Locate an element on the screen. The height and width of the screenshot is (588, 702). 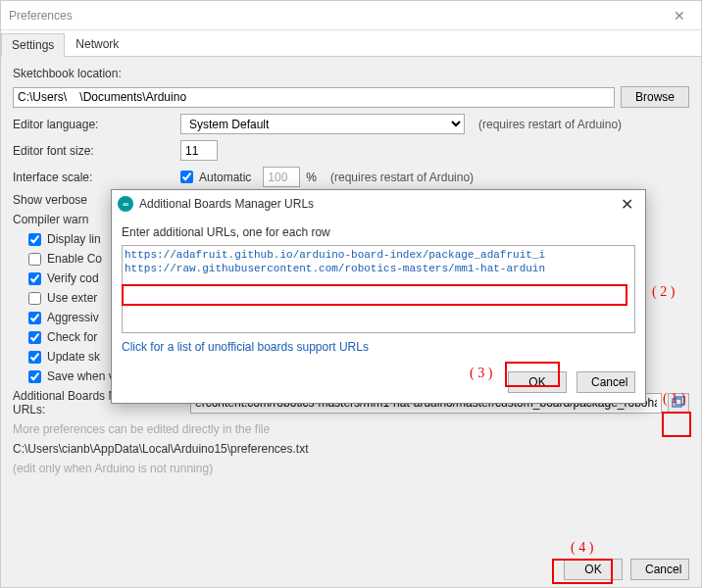
main-ok-button: OK is located at coordinates (593, 569).